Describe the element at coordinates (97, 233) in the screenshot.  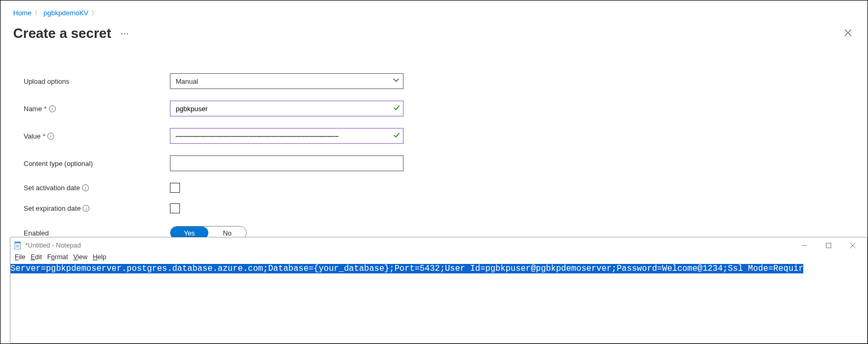
I see `enabled-label: Enabled` at that location.